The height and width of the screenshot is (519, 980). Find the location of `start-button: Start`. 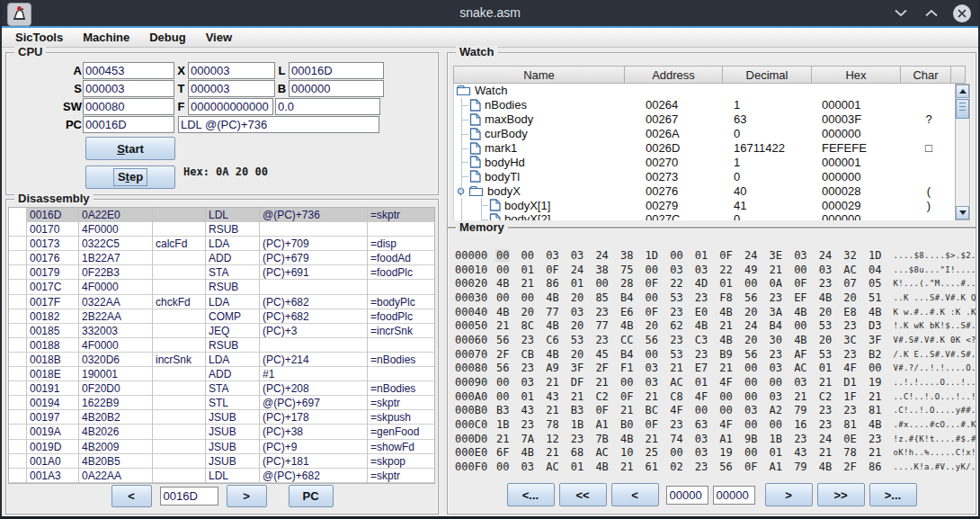

start-button: Start is located at coordinates (130, 148).